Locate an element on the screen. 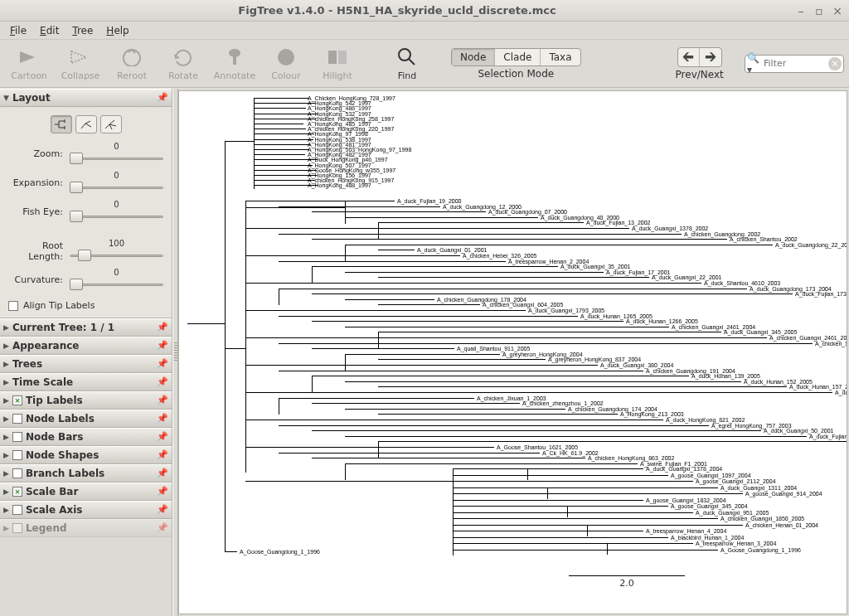 The image size is (849, 616). panel-nodeshapes: ▶Node Shapes📌 is located at coordinates (86, 455).